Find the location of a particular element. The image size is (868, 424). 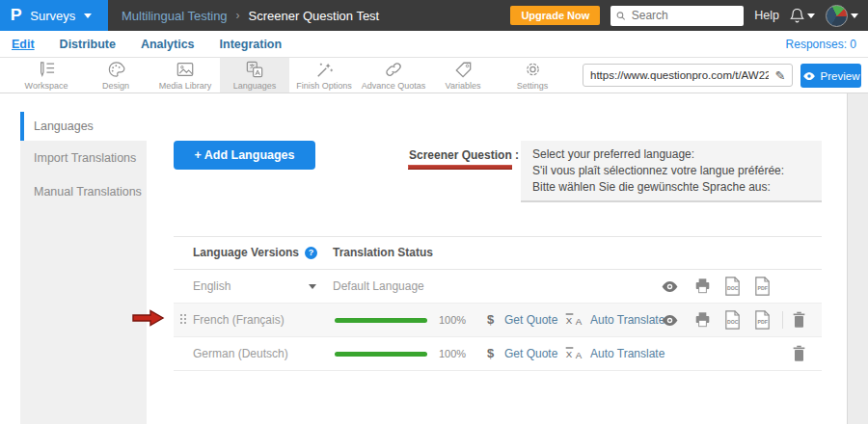

sidebar-item-import-translations: Import Translations is located at coordinates (83, 158).